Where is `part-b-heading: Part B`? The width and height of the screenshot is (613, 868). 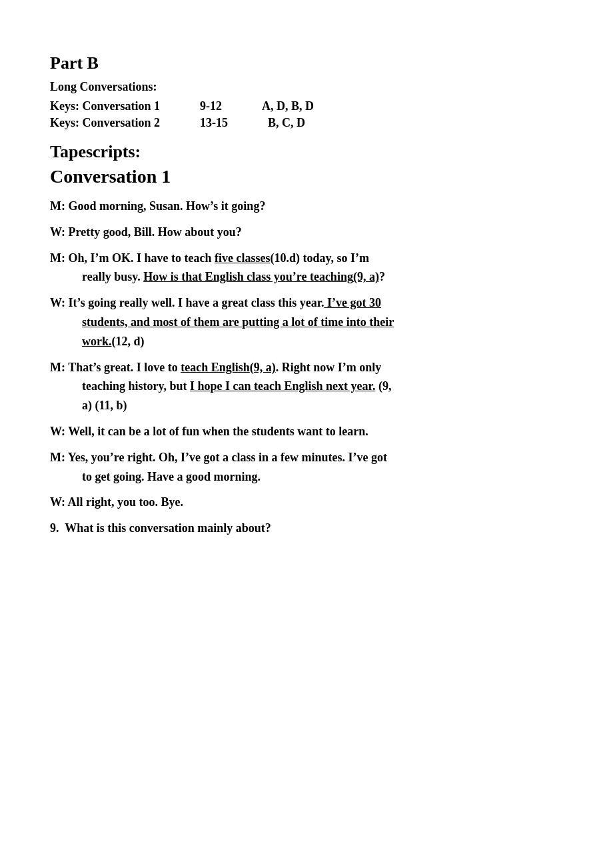
part-b-heading: Part B is located at coordinates (306, 63).